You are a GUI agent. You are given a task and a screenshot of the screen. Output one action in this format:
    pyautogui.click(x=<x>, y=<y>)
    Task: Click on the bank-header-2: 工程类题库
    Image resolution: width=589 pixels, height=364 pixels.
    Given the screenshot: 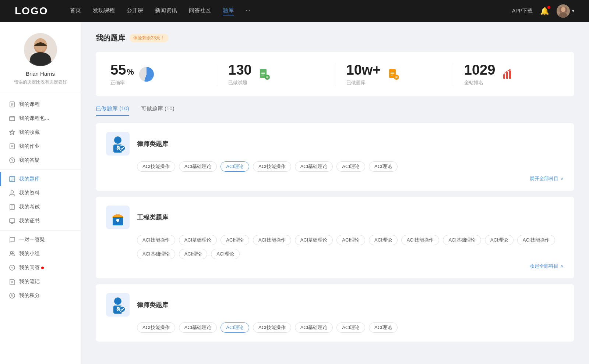 What is the action you would take?
    pyautogui.click(x=335, y=217)
    